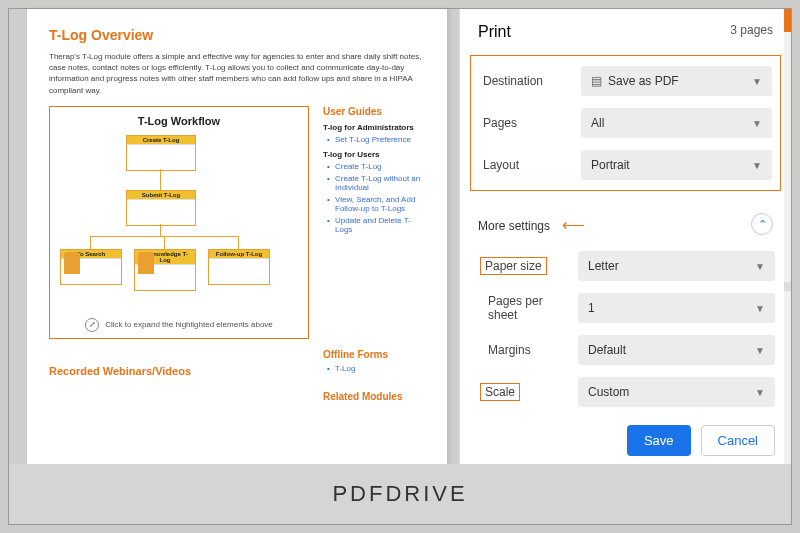  What do you see at coordinates (762, 224) in the screenshot?
I see `chevron-up-icon: ⌃` at bounding box center [762, 224].